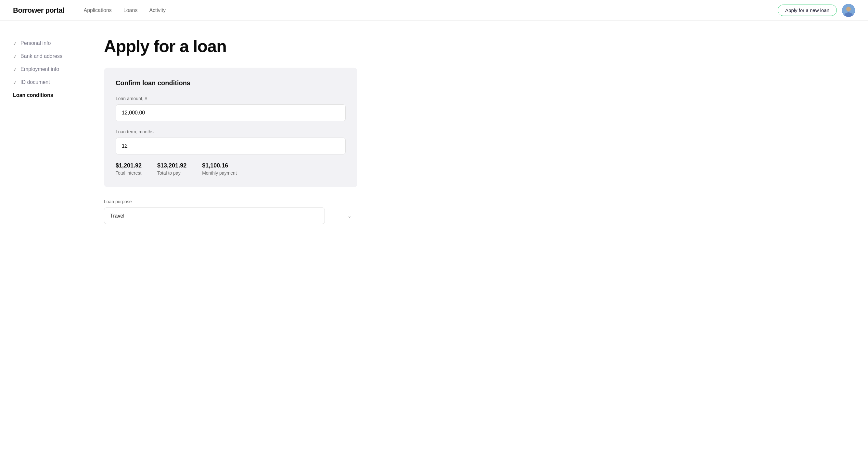 The image size is (868, 466). What do you see at coordinates (220, 166) in the screenshot?
I see `monthly-payment-value: $1,100.16` at bounding box center [220, 166].